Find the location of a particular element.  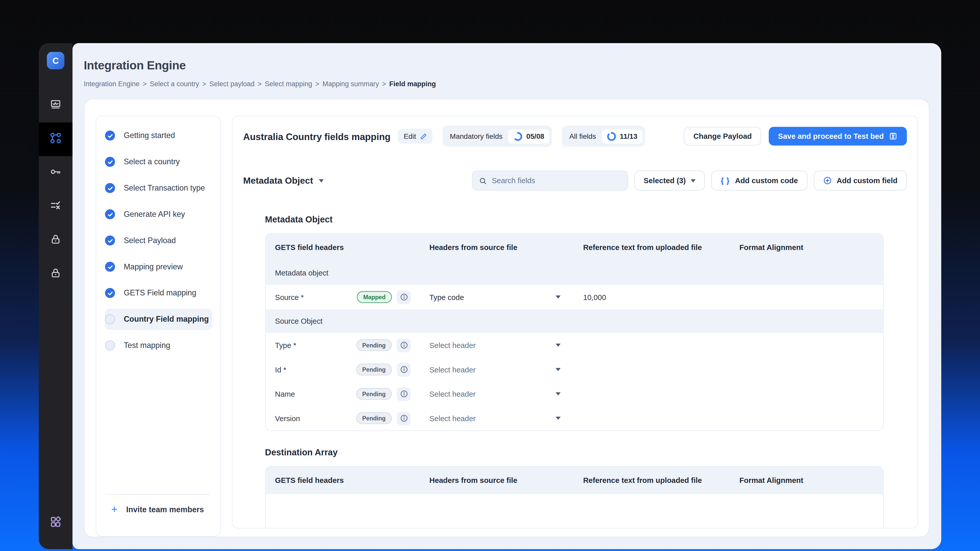

column-header: Format Alignment is located at coordinates (811, 247).